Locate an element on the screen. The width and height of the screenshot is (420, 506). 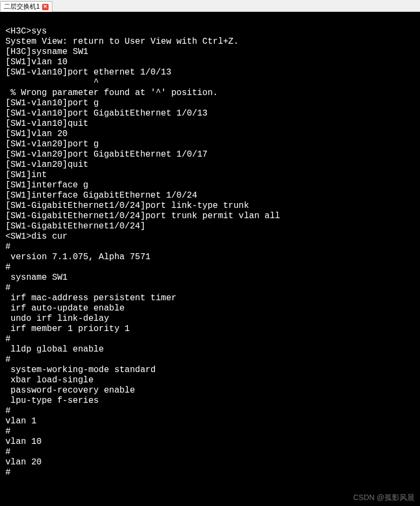
terminal-line: System View: return to User View with Ct… is located at coordinates (211, 42).